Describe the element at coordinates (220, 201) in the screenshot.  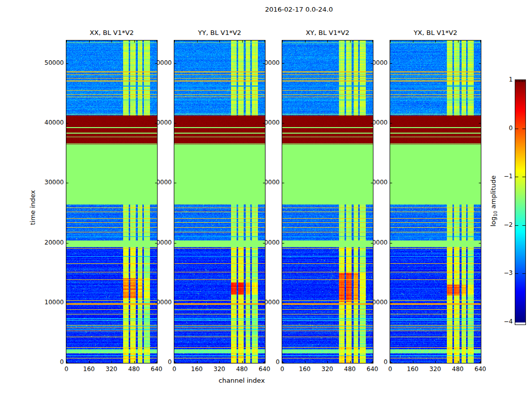
I see `heatmap-canvas-yy` at that location.